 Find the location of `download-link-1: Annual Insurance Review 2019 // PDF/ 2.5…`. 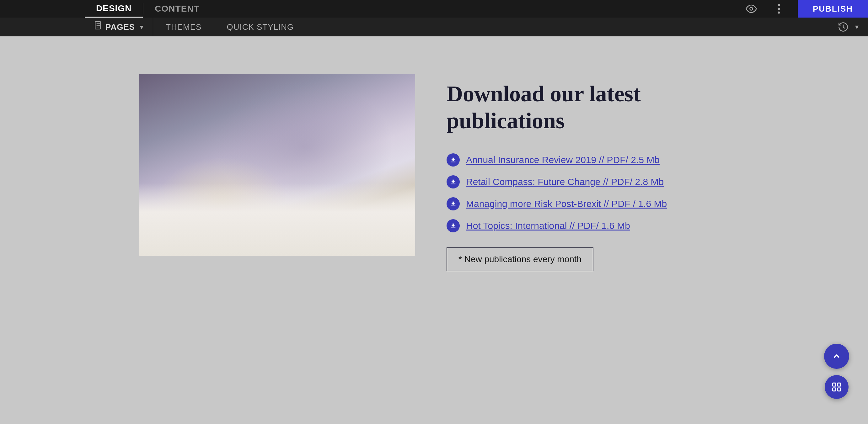

download-link-1: Annual Insurance Review 2019 // PDF/ 2.5… is located at coordinates (563, 160).